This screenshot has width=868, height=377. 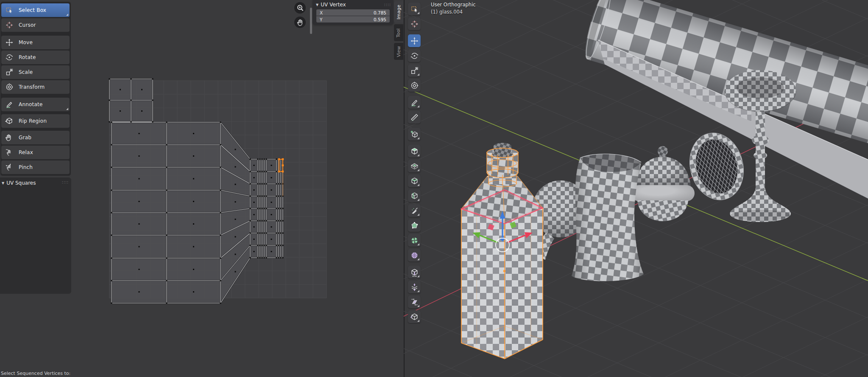 I want to click on vp-tool-add-cube, so click(x=414, y=134).